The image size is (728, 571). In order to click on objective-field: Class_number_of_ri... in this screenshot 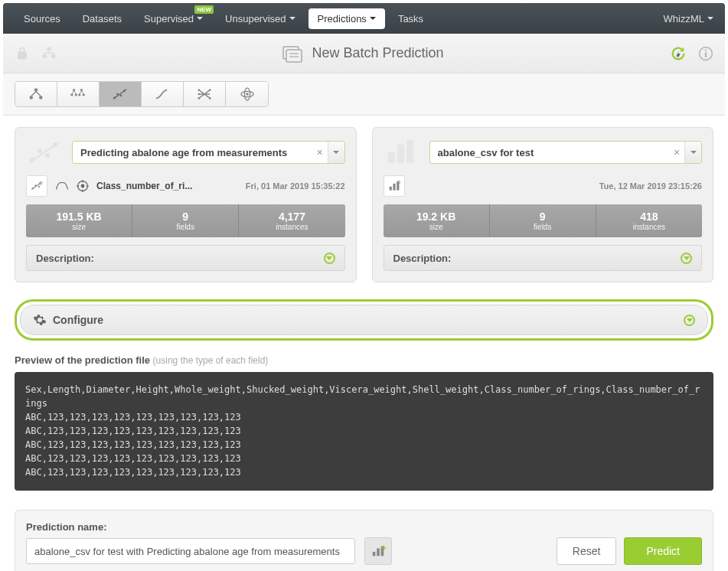, I will do `click(144, 186)`.